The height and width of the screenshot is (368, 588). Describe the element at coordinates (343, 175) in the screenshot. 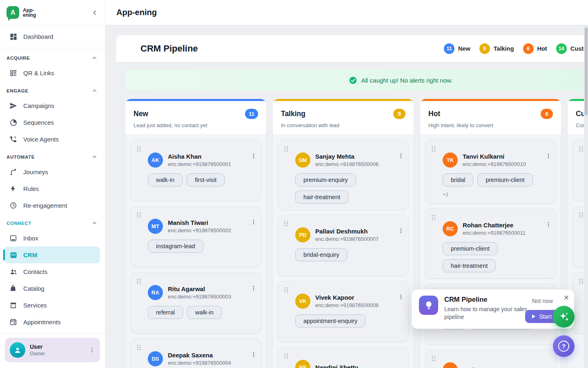

I see `lead-card: SM Sanjay Mehta enc:demo:+919876500006 p…` at that location.